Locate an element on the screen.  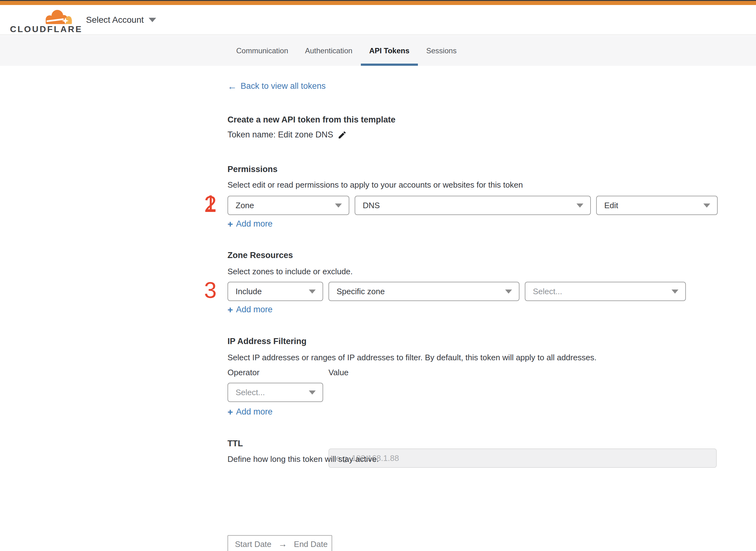
back-arrow-icon: ← is located at coordinates (232, 86).